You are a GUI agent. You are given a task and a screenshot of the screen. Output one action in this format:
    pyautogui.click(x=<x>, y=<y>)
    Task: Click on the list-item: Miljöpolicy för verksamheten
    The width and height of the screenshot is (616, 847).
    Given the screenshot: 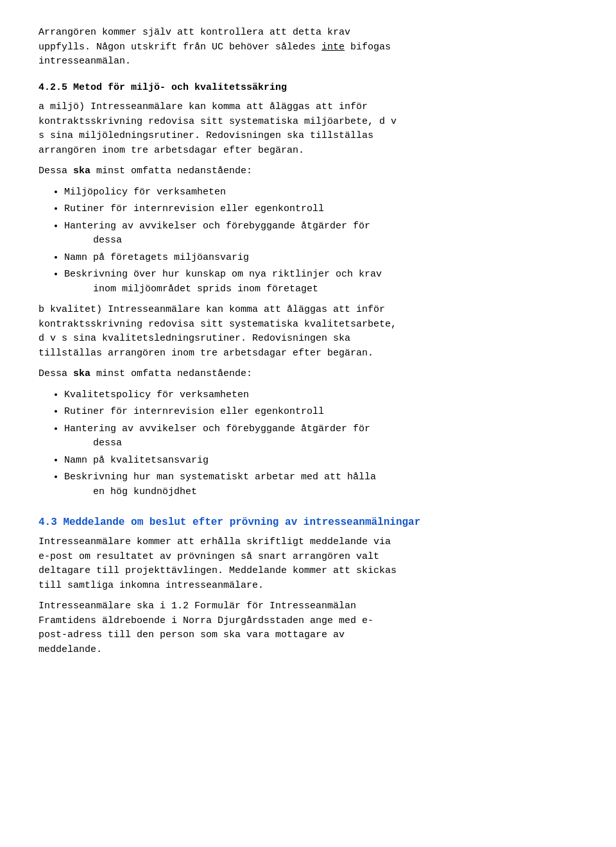 What is the action you would take?
    pyautogui.click(x=321, y=193)
    